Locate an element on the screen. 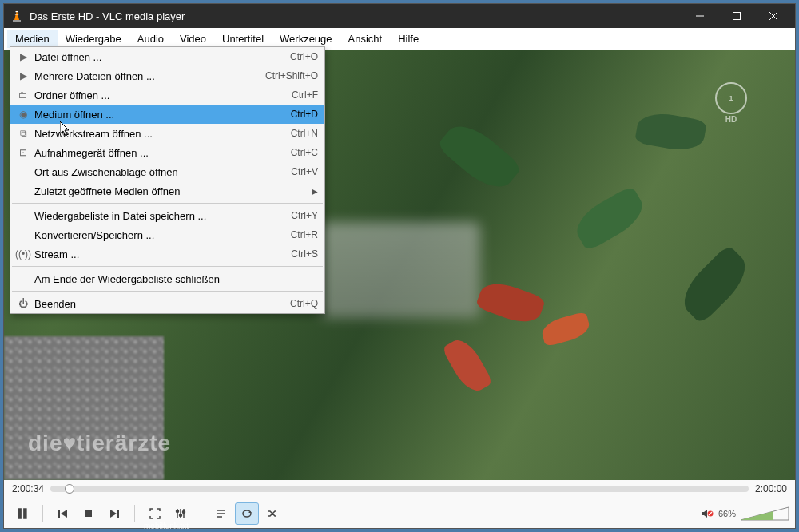 This screenshot has width=799, height=532. close-button is located at coordinates (773, 16).